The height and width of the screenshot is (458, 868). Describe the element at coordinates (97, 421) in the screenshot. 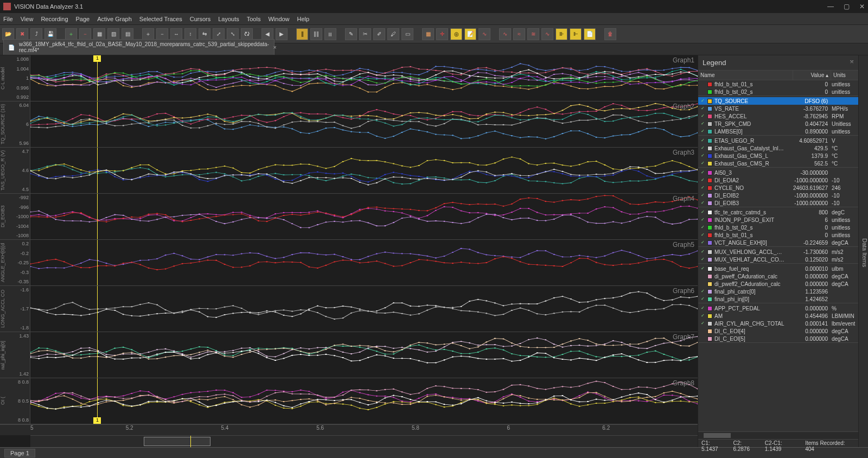

I see `cursor-flag-bottom: 1` at that location.